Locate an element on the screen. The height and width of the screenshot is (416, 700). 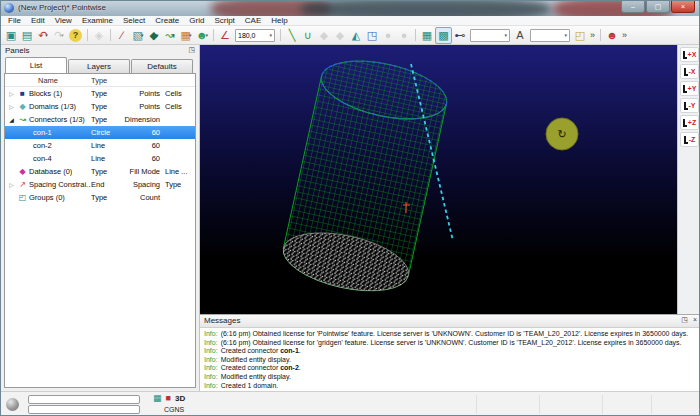
float-messages-icon: ◳ is located at coordinates (684, 320).